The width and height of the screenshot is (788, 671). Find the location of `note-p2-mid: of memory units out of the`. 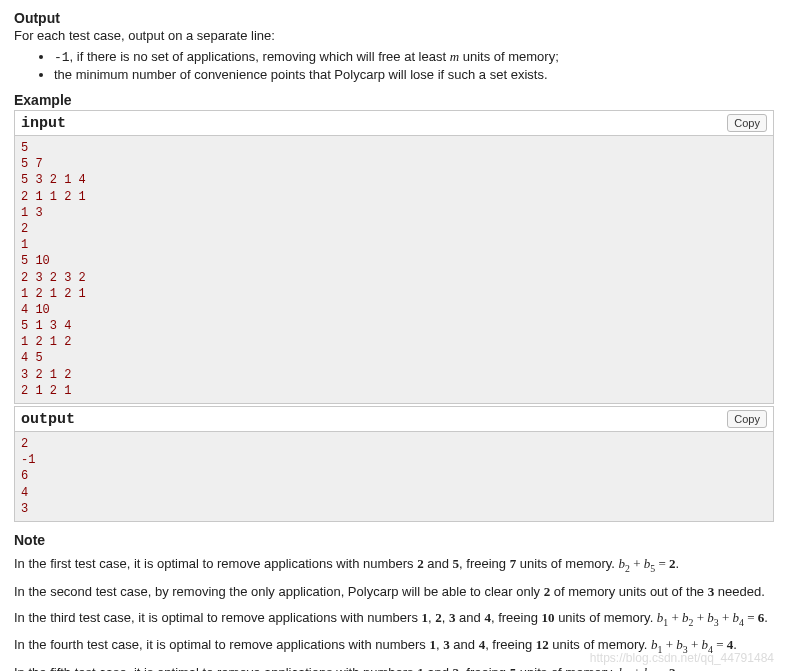

note-p2-mid: of memory units out of the is located at coordinates (629, 592).